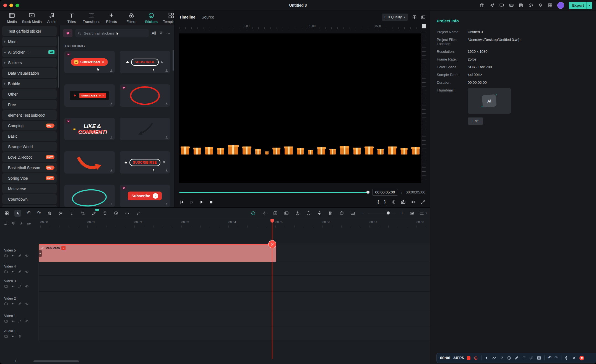  I want to click on sidebar-item-mine: ▸Mine, so click(29, 41).